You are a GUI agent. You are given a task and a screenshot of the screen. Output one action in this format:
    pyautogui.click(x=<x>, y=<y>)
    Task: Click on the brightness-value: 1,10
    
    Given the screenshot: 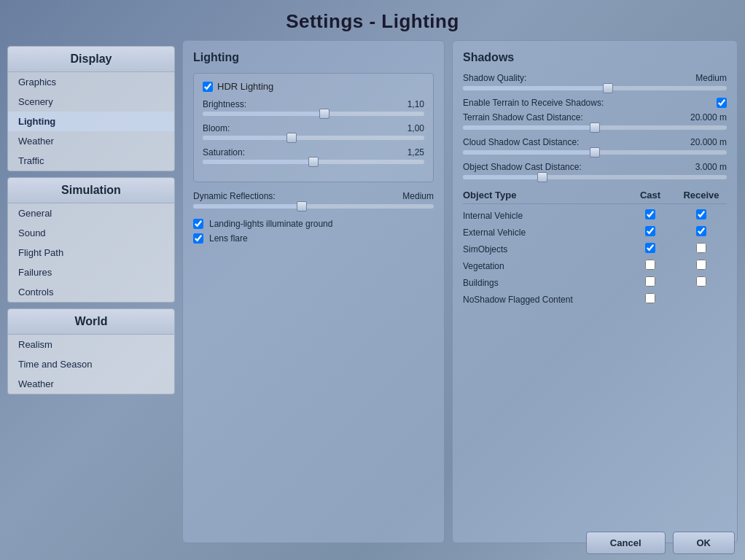 What is the action you would take?
    pyautogui.click(x=416, y=104)
    